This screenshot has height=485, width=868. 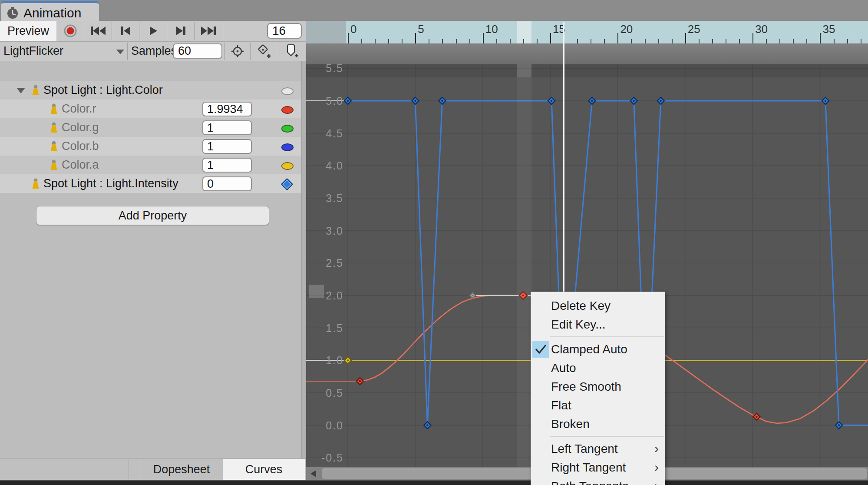 I want to click on menu-item-edit-key: Edit Key..., so click(x=598, y=324).